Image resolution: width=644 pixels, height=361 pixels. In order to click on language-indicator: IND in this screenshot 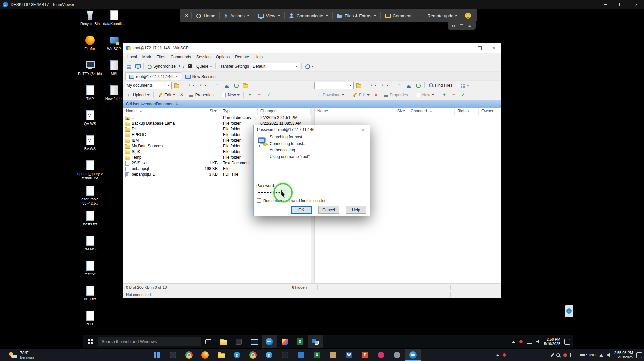, I will do `click(593, 355)`.